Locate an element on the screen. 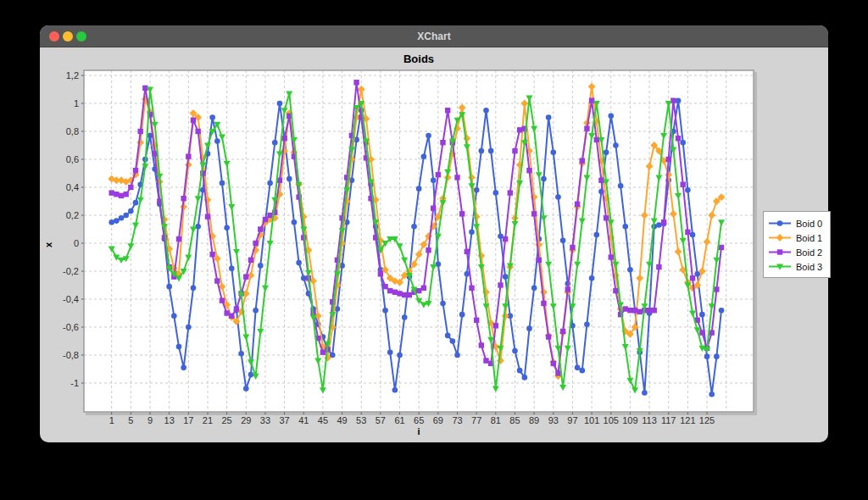 This screenshot has width=868, height=500. legend-label: Boid 3 is located at coordinates (809, 267).